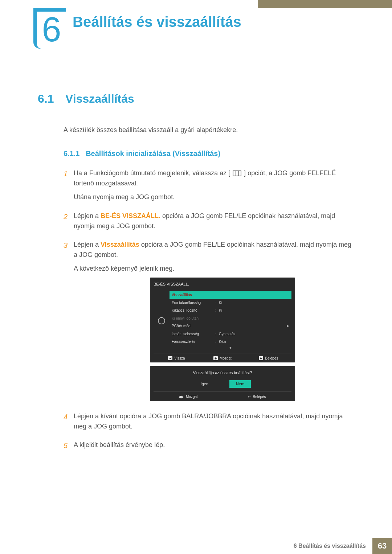 Image resolution: width=392 pixels, height=554 pixels. What do you see at coordinates (205, 384) in the screenshot?
I see `osd-confirm-yes: Igen` at bounding box center [205, 384].